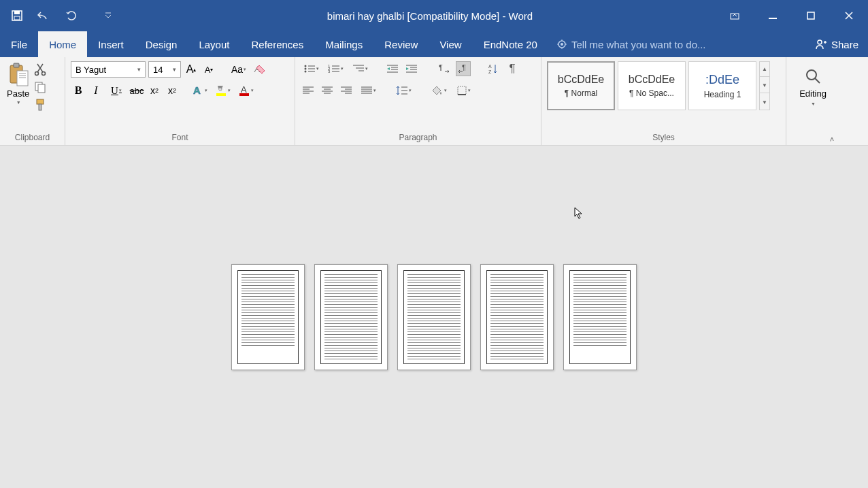 The height and width of the screenshot is (488, 868). I want to click on copy-icon, so click(40, 87).